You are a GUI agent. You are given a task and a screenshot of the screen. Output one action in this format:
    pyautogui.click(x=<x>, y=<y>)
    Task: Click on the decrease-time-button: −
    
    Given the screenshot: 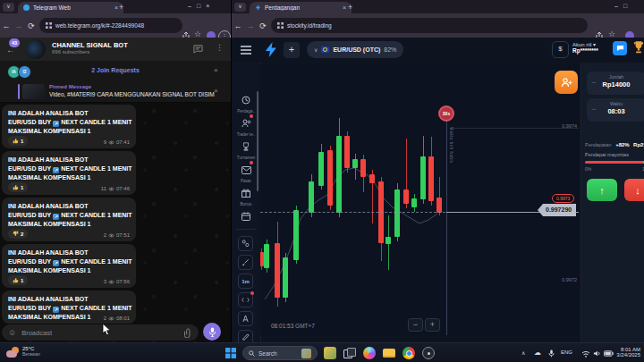 What is the action you would take?
    pyautogui.click(x=594, y=109)
    